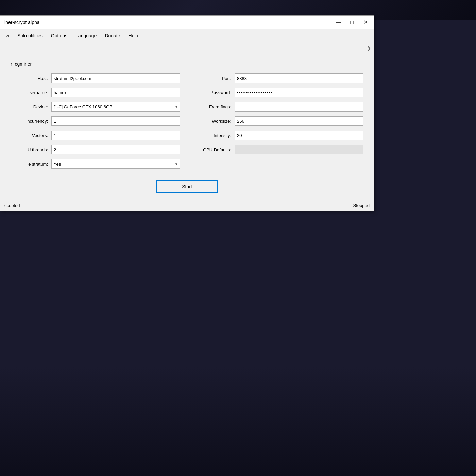 This screenshot has width=476, height=476. I want to click on menu-item-help: Help, so click(133, 35).